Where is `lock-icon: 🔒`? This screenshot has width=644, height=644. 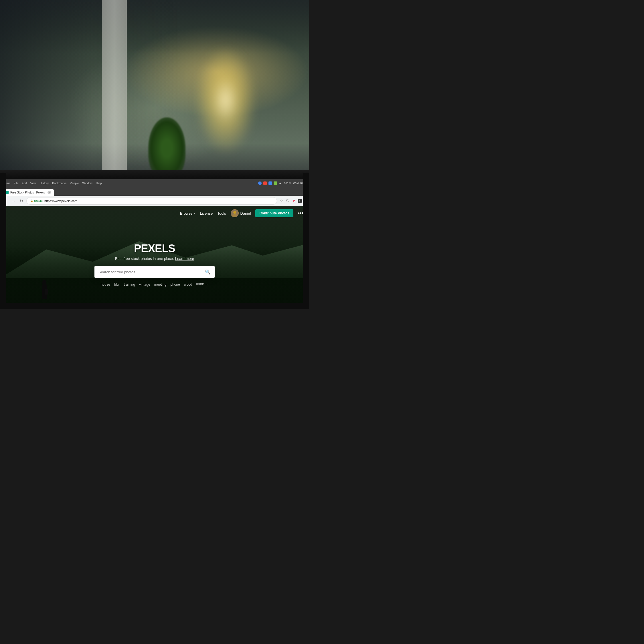 lock-icon: 🔒 is located at coordinates (32, 201).